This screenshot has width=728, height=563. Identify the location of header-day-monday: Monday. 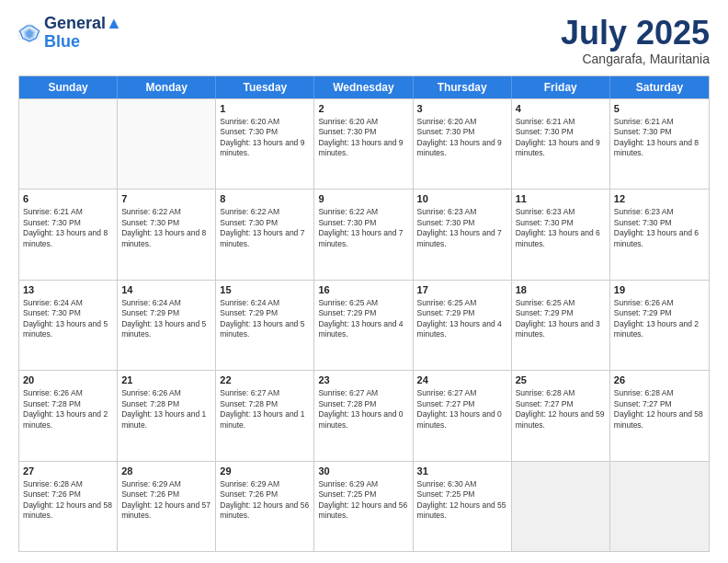
(167, 87).